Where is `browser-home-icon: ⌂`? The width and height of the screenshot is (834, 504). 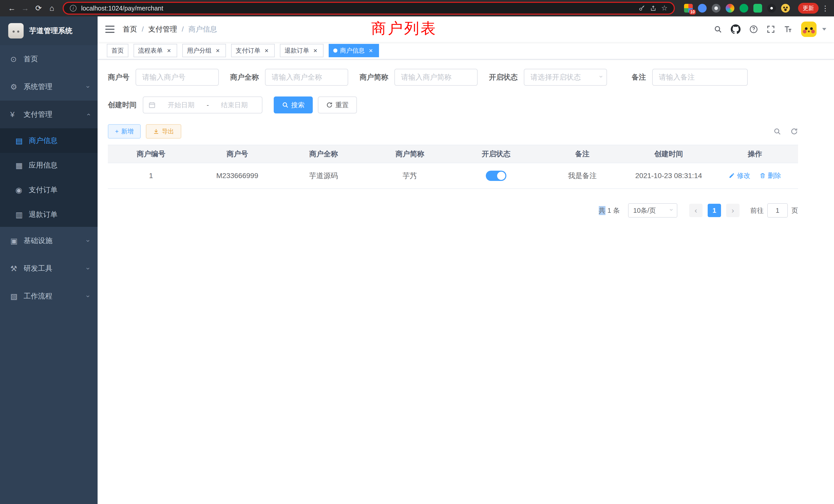
browser-home-icon: ⌂ is located at coordinates (52, 8).